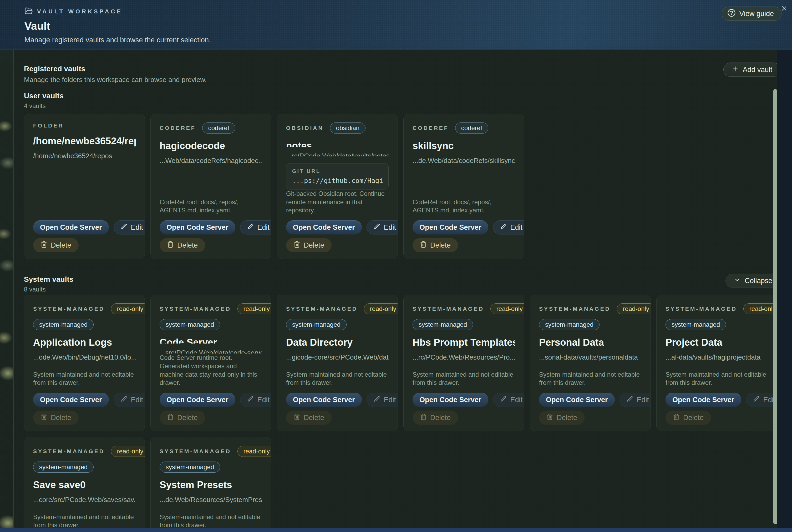  Describe the element at coordinates (752, 70) in the screenshot. I see `add-vault-button: Add vault` at that location.